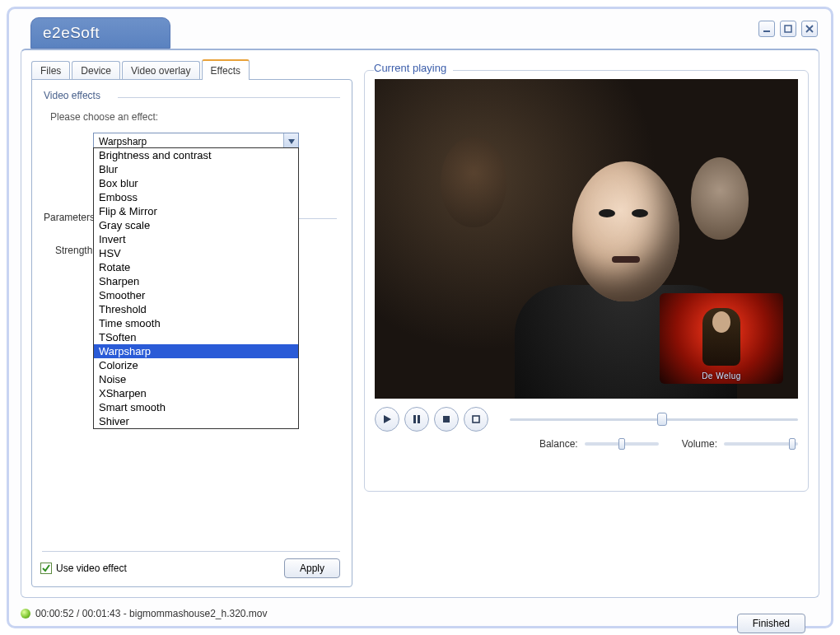 The width and height of the screenshot is (840, 635). What do you see at coordinates (51, 71) in the screenshot?
I see `tab-files: Files` at bounding box center [51, 71].